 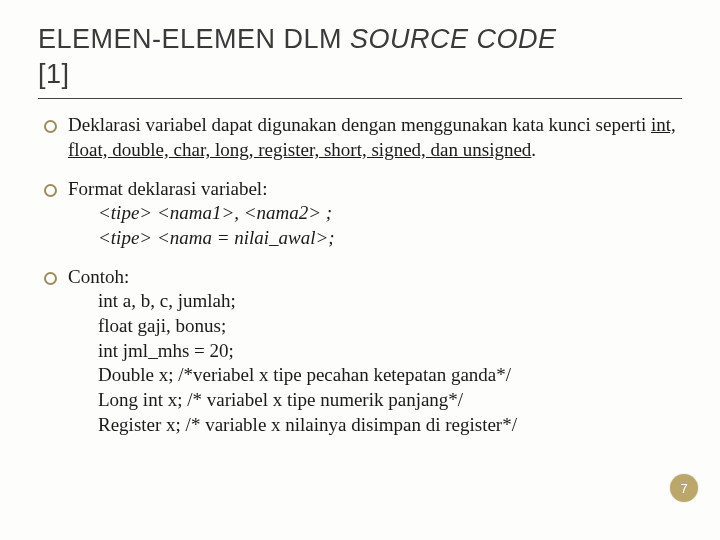 What do you see at coordinates (360, 60) in the screenshot?
I see `slide-title: ELEMEN-ELEMEN DLM SOURCE CODE [1]` at bounding box center [360, 60].